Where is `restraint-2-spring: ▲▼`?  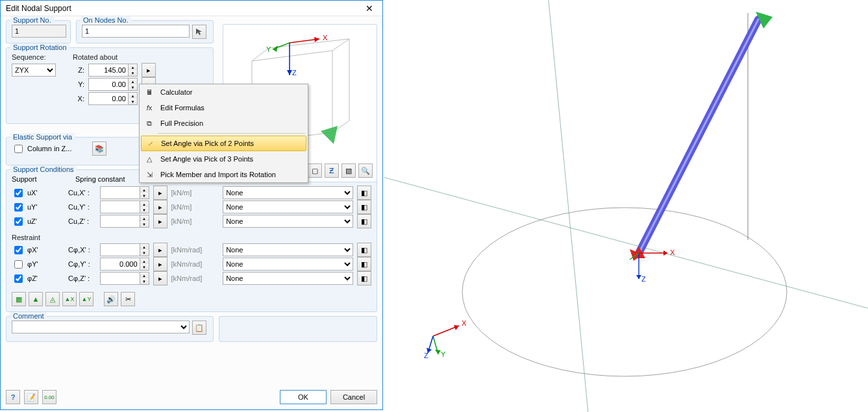 restraint-2-spring: ▲▼ is located at coordinates (125, 278).